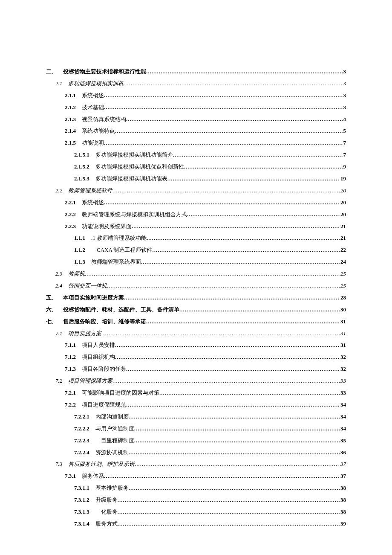  I want to click on toc-page-number: 3, so click(344, 84).